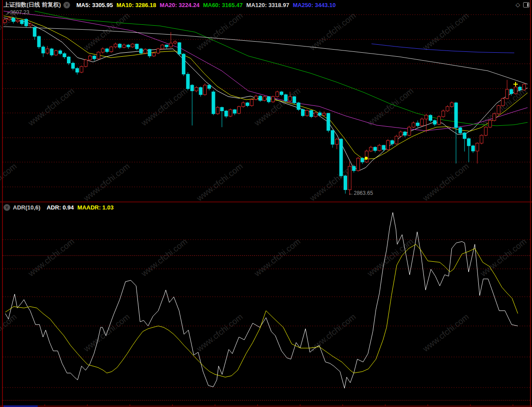  I want to click on adr-panel-header: ∨ ADR(10,6) ADR: 0.94MAADR: 1.03, so click(59, 207).